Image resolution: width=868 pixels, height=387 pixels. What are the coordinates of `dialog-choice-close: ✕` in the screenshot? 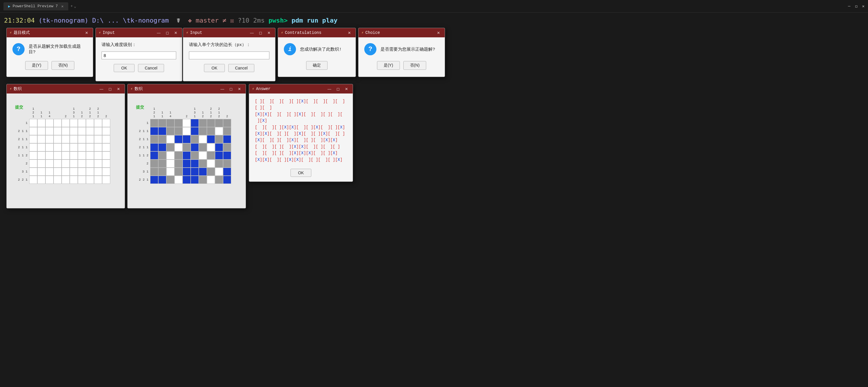 It's located at (438, 33).